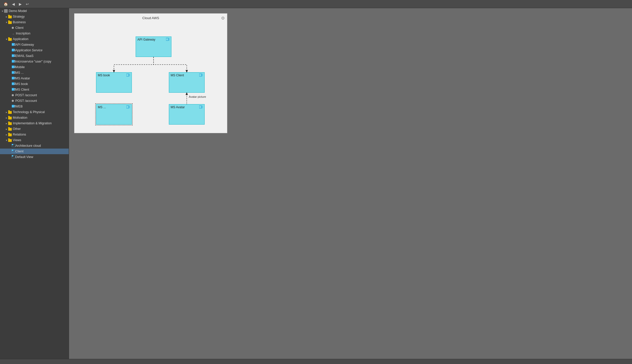 The height and width of the screenshot is (364, 632). I want to click on diagram: Cloud AWS ⊙ Avatar picture API GatewayMS…, so click(151, 73).